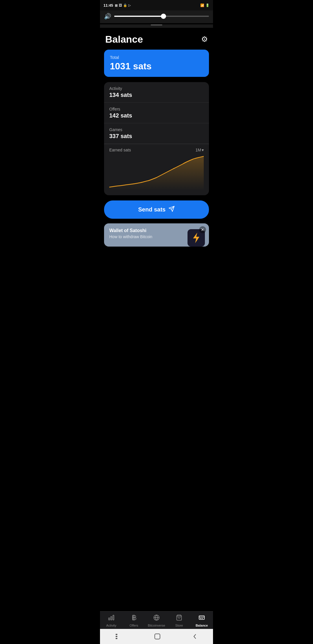 The image size is (313, 644). What do you see at coordinates (156, 17) in the screenshot?
I see `volume-bar-area: 🔊` at bounding box center [156, 17].